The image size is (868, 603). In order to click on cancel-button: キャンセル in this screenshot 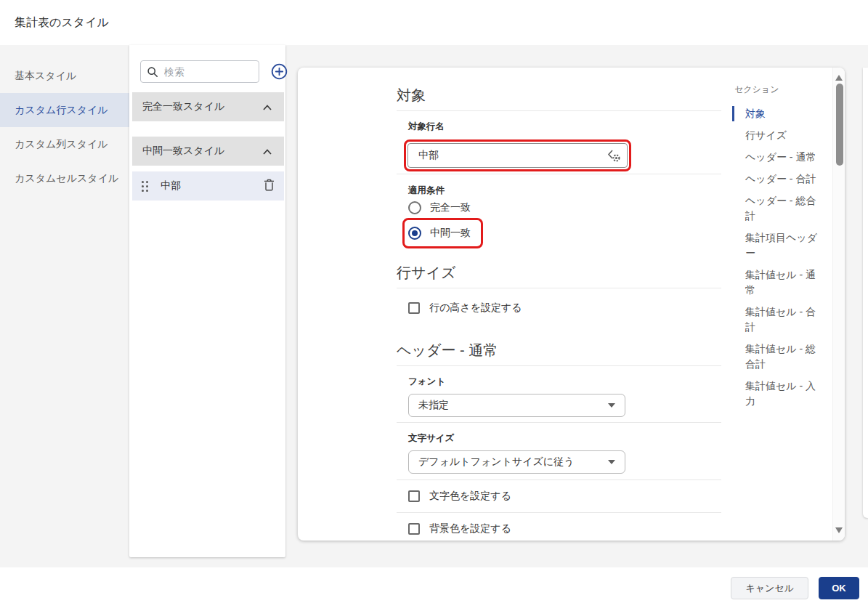, I will do `click(770, 588)`.